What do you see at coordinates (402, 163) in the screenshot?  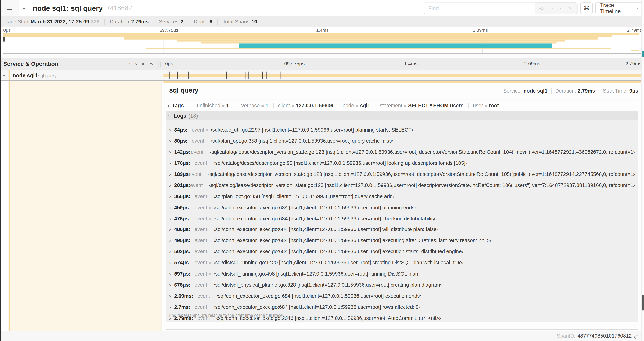 I see `log-row: ›176μs:event=‹sql/catalog/descs/descript…` at bounding box center [402, 163].